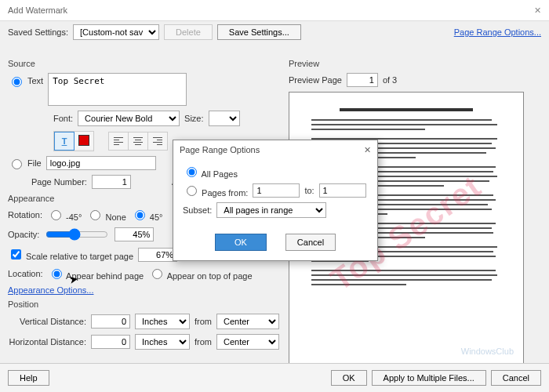 Image resolution: width=549 pixels, height=392 pixels. I want to click on text-radio: Text, so click(25, 81).